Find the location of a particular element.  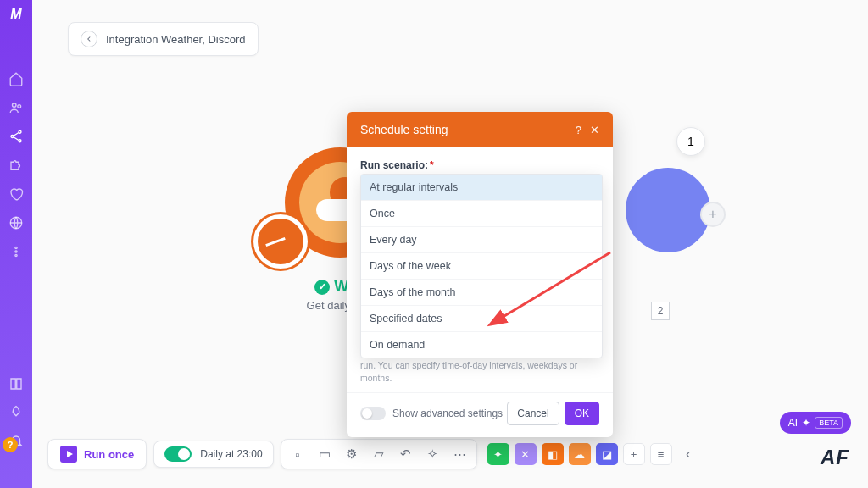

tile-app-4: ☁ is located at coordinates (580, 454).